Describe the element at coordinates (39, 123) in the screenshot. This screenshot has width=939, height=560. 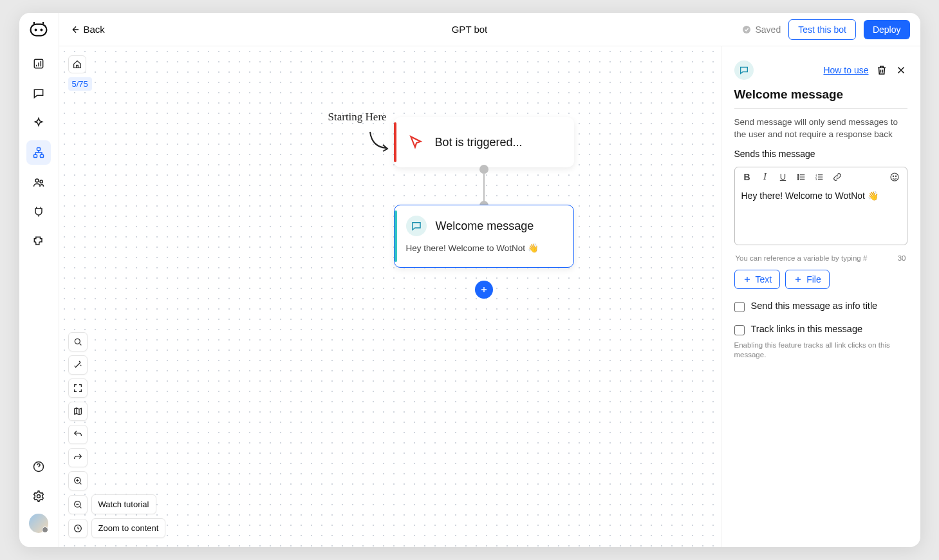
I see `nav-ai` at that location.